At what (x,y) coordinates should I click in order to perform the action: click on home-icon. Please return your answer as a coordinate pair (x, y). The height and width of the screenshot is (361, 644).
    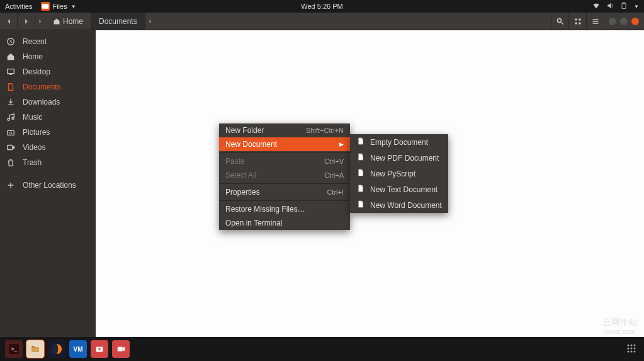
    Looking at the image, I should click on (57, 21).